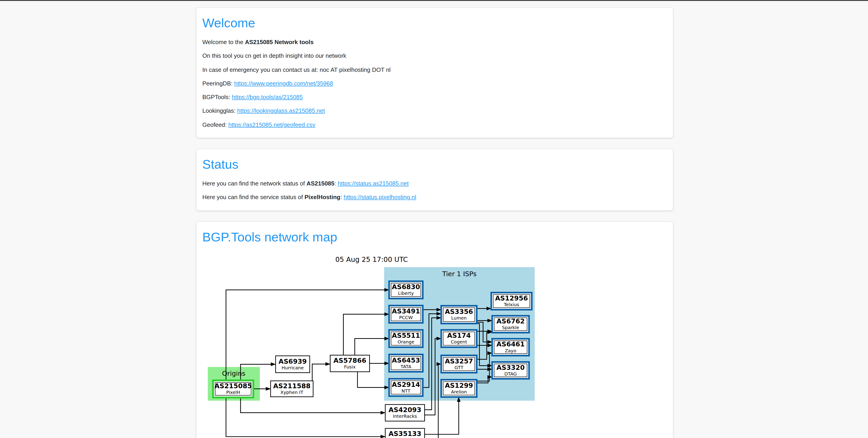 The image size is (868, 438). Describe the element at coordinates (459, 315) in the screenshot. I see `graph-node-AS3356: AS3356Lumen` at that location.